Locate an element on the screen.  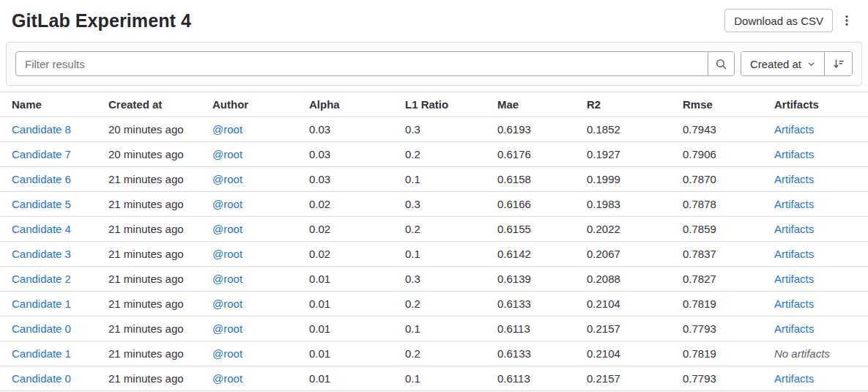
l1-ratio-cell: 0.1 is located at coordinates (451, 379).